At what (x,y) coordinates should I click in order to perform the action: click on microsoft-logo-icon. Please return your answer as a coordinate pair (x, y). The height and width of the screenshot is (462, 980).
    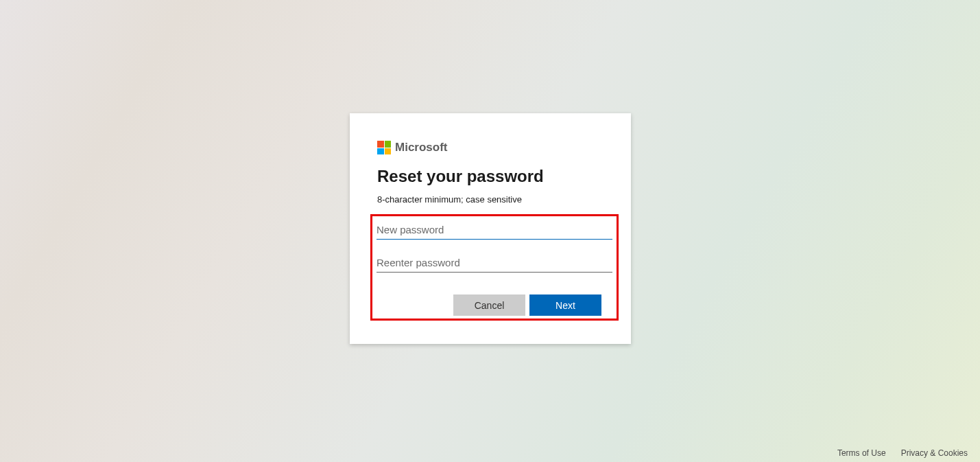
    Looking at the image, I should click on (384, 148).